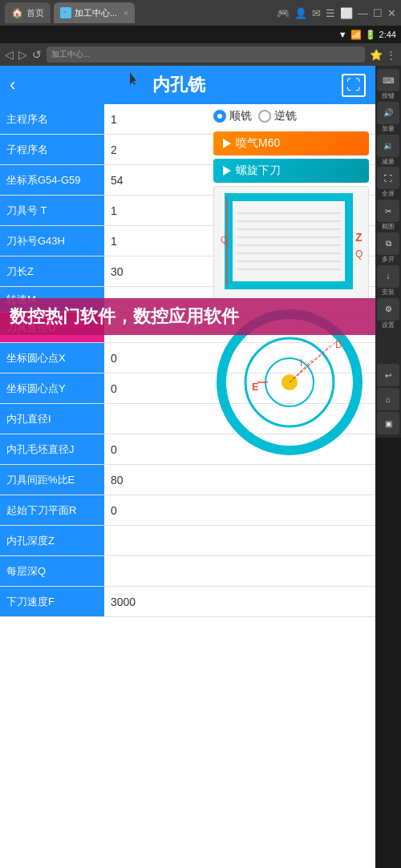  What do you see at coordinates (188, 602) in the screenshot?
I see `form-row-feed: 下刀速度F 3000` at bounding box center [188, 602].